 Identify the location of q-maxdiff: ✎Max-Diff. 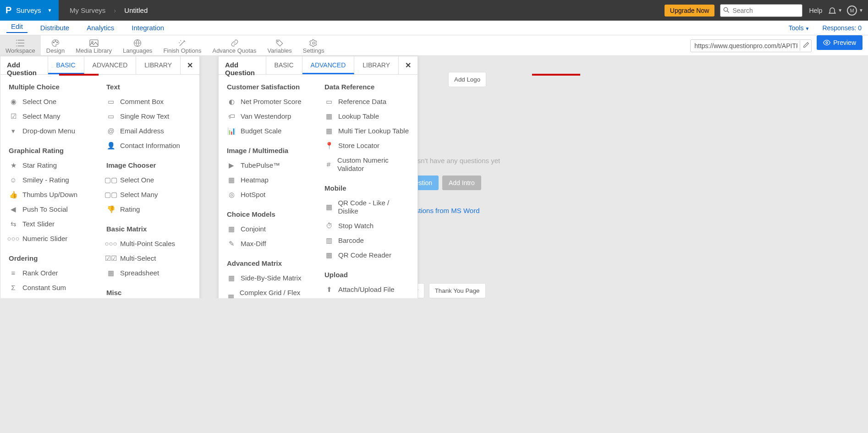
(269, 244).